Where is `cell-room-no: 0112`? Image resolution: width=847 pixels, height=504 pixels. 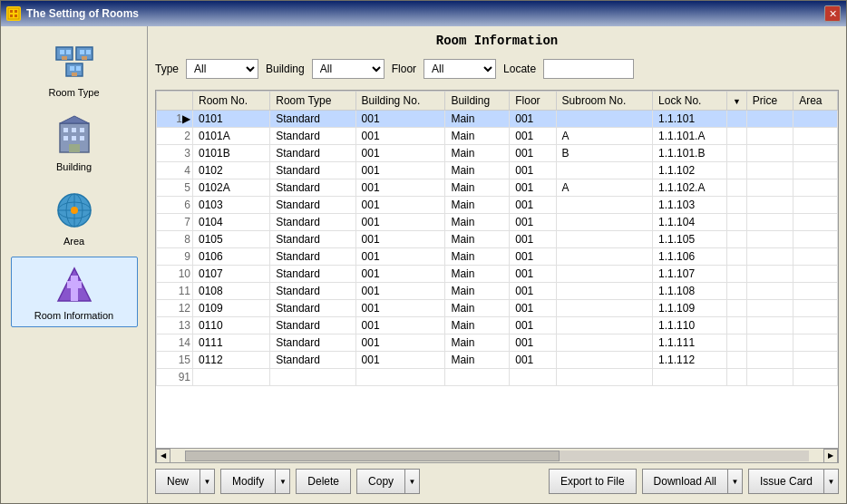 cell-room-no: 0112 is located at coordinates (232, 361).